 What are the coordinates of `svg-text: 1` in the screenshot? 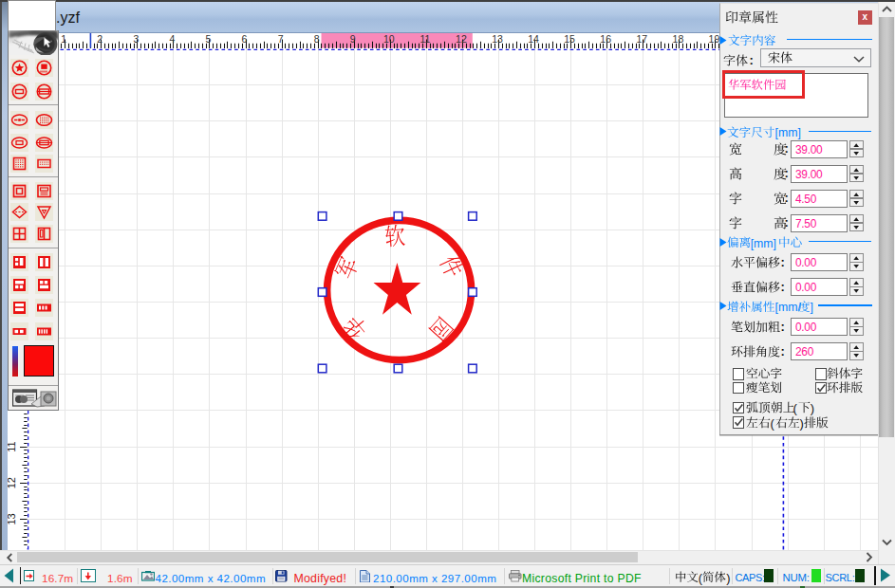 It's located at (64, 39).